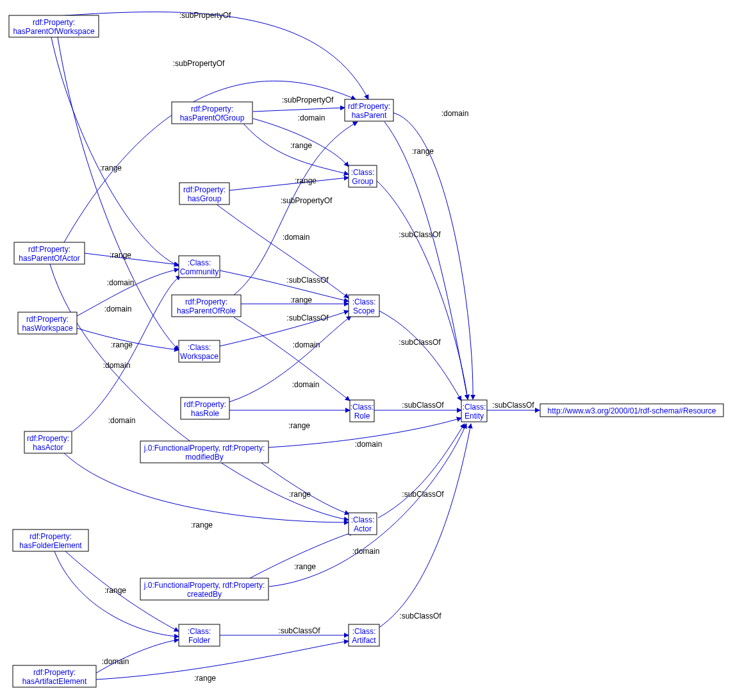 Image resolution: width=742 pixels, height=700 pixels. Describe the element at coordinates (213, 56) in the screenshot. I see `edge-hasparentofworkspace-subpropertyof-hasparent` at that location.